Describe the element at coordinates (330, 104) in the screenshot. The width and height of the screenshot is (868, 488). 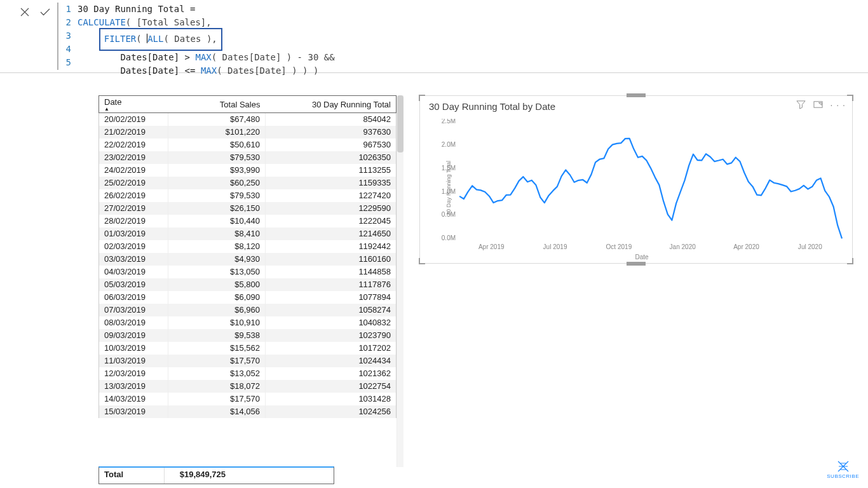
I see `header-running-total: 30 Day Running Total` at that location.